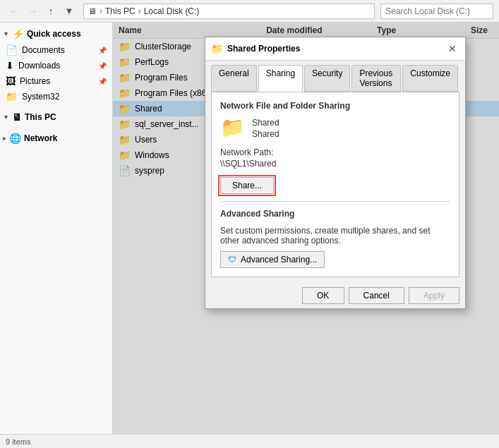 The height and width of the screenshot is (448, 499). What do you see at coordinates (11, 97) in the screenshot?
I see `system32-icon: 📁` at bounding box center [11, 97].